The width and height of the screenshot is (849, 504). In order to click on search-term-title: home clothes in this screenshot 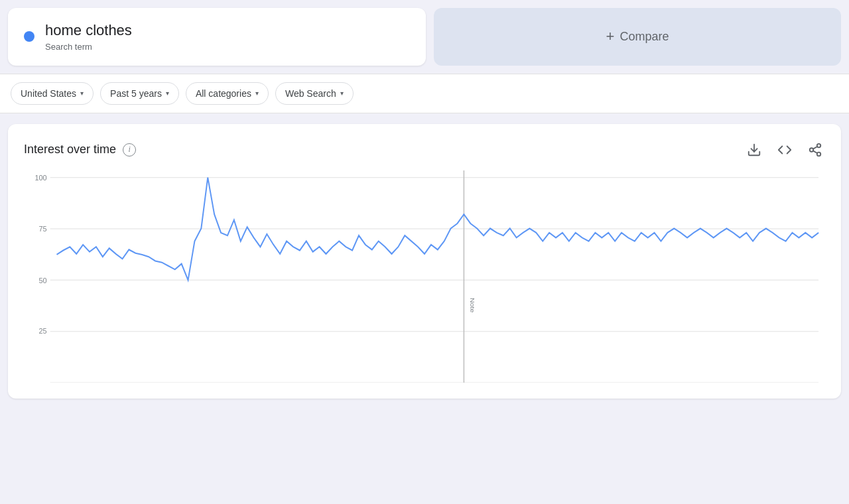, I will do `click(89, 31)`.